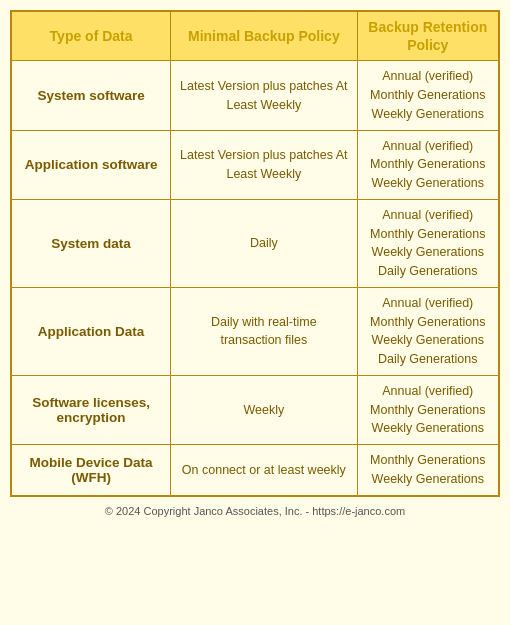  I want to click on table-row: System softwareLatest Version plus patch…, so click(255, 96).